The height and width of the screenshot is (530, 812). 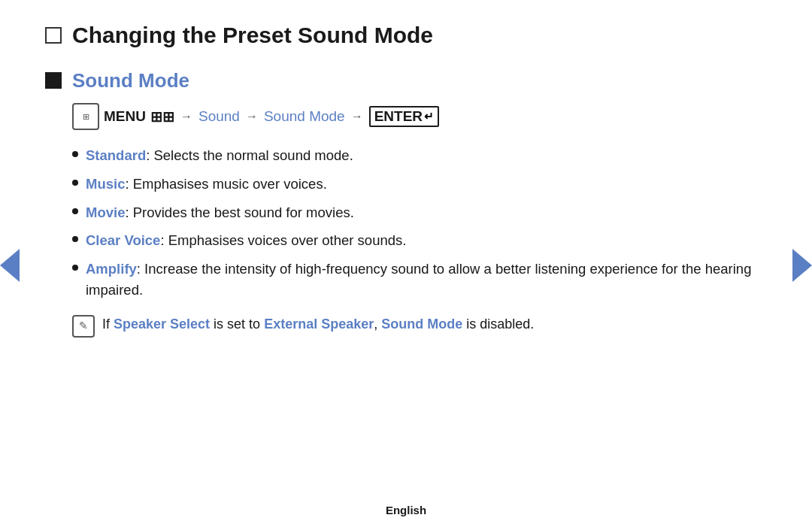 I want to click on arrow-3: →, so click(x=357, y=117).